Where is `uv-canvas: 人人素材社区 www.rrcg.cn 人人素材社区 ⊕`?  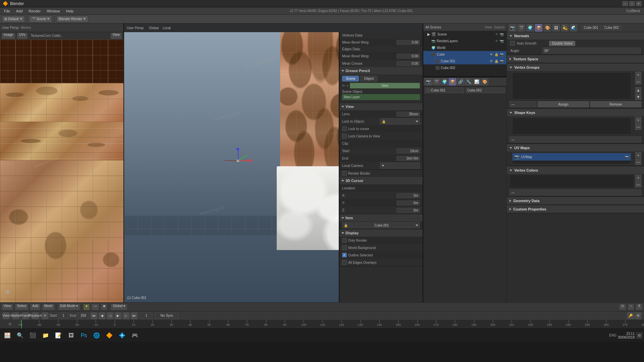 uv-canvas: 人人素材社区 www.rrcg.cn 人人素材社区 ⊕ is located at coordinates (62, 171).